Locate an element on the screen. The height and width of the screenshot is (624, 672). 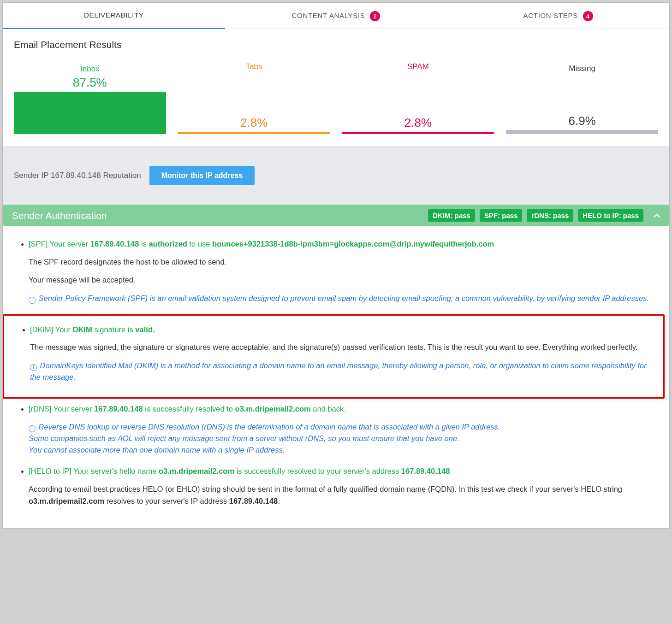
placement-percent: 87.5% is located at coordinates (90, 83).